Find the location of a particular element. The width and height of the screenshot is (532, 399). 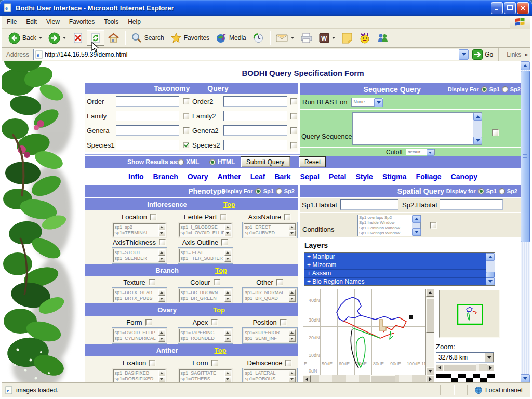

axis-nature-checkbox is located at coordinates (288, 217).